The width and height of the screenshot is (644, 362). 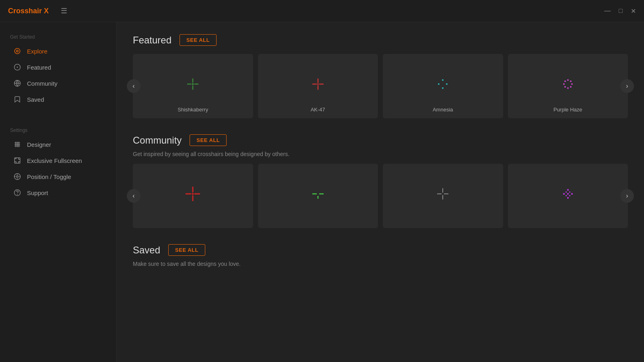 I want to click on card-label: AK-47, so click(x=318, y=109).